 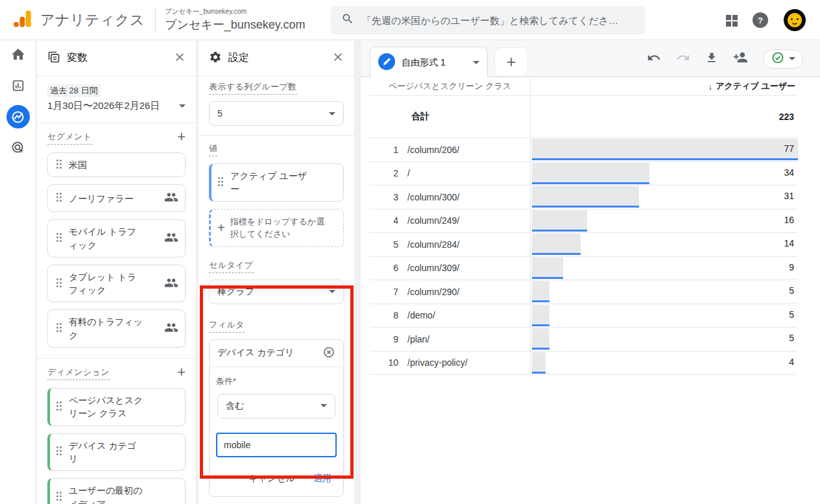 I want to click on row-dimension-value: /column/309/, so click(x=433, y=268).